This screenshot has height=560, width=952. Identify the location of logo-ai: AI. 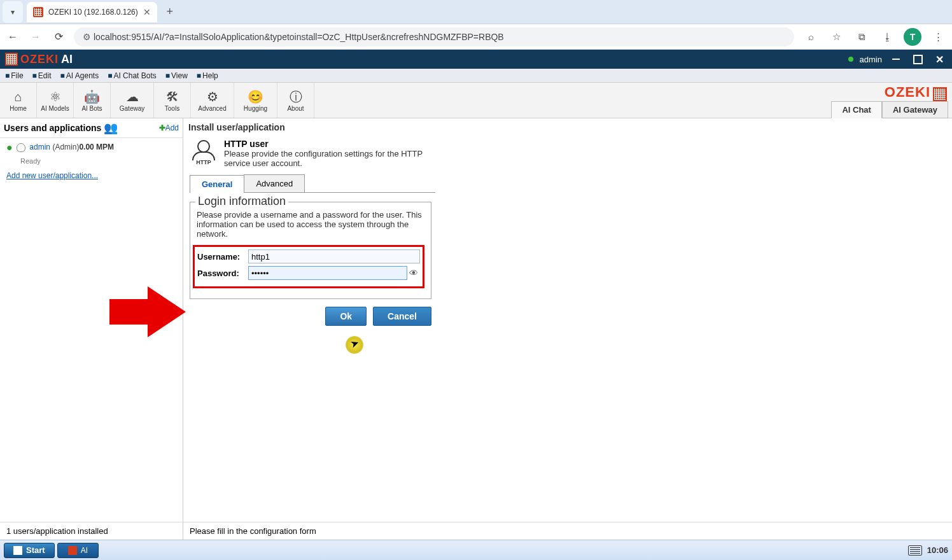
(67, 60).